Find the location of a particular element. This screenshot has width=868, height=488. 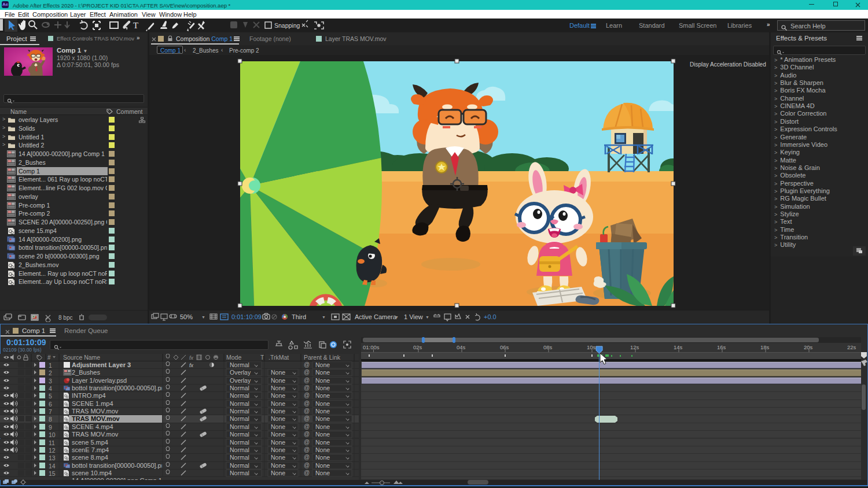

svg-text: 1 View is located at coordinates (413, 317).